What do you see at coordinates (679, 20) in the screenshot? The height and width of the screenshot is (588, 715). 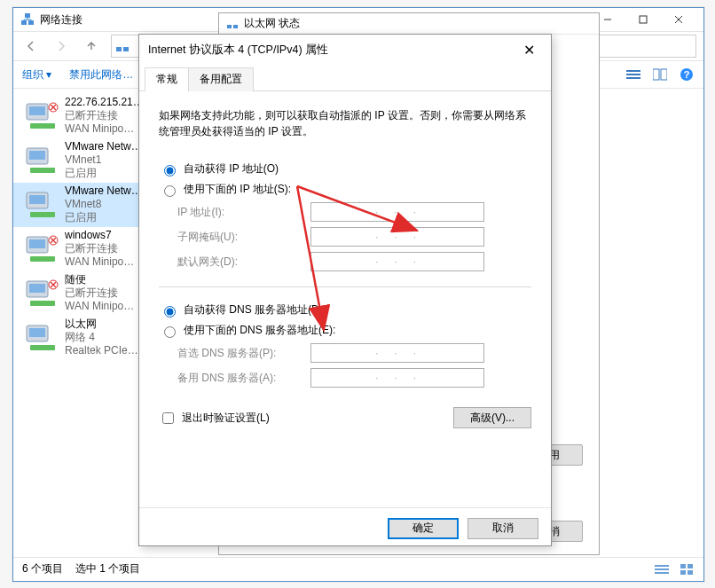 I see `close-button` at bounding box center [679, 20].